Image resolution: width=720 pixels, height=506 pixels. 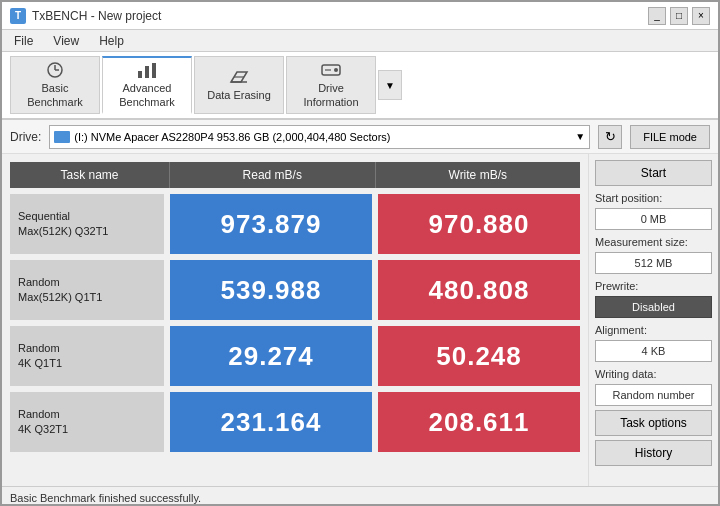 I want to click on row-2-read: 539.988, so click(x=271, y=290).